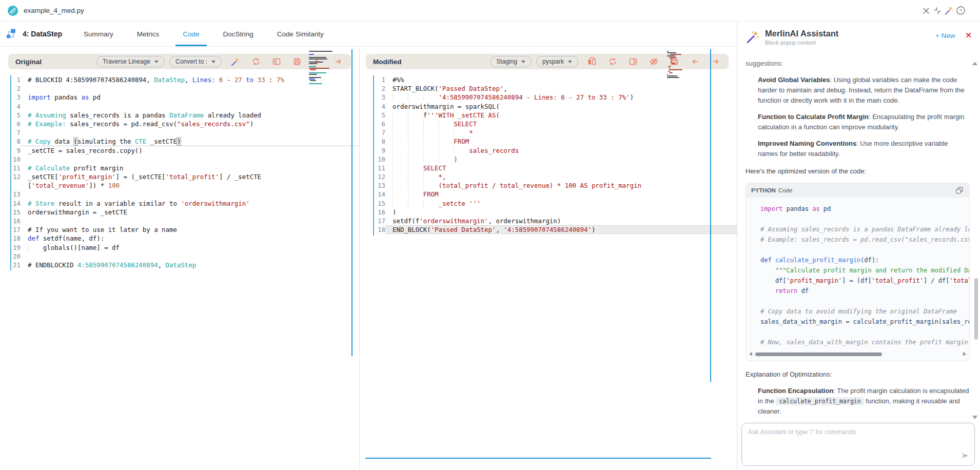 This screenshot has width=980, height=470. What do you see at coordinates (130, 62) in the screenshot?
I see `traverse-lineage-dropdown: Traverse Lineage` at bounding box center [130, 62].